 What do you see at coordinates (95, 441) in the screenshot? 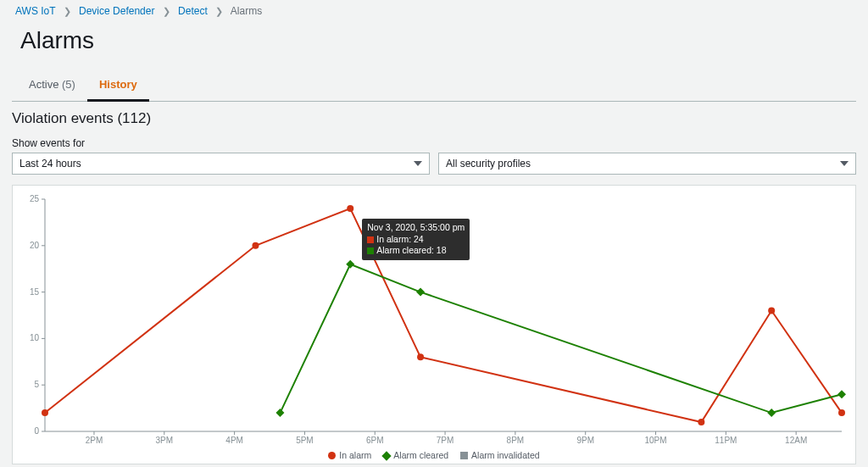
I see `svg-text: 2PM` at bounding box center [95, 441].